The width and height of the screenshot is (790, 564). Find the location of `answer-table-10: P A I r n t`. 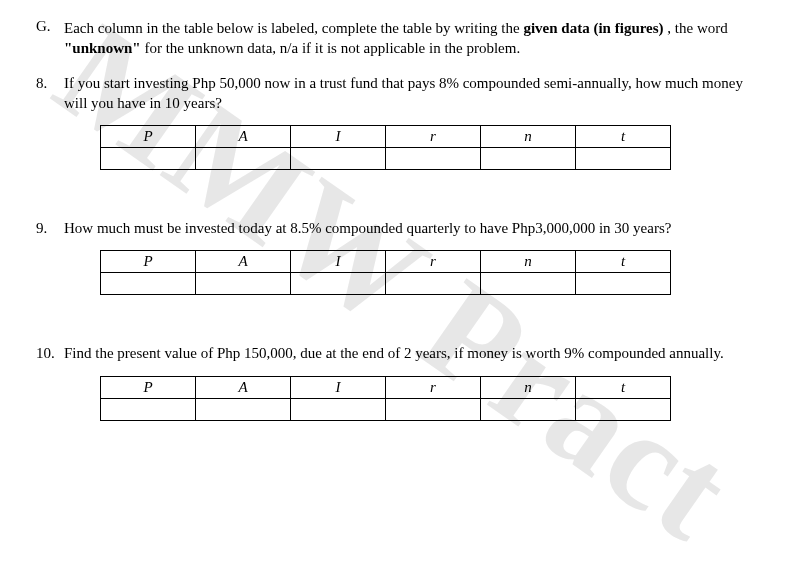

answer-table-10: P A I r n t is located at coordinates (386, 398).